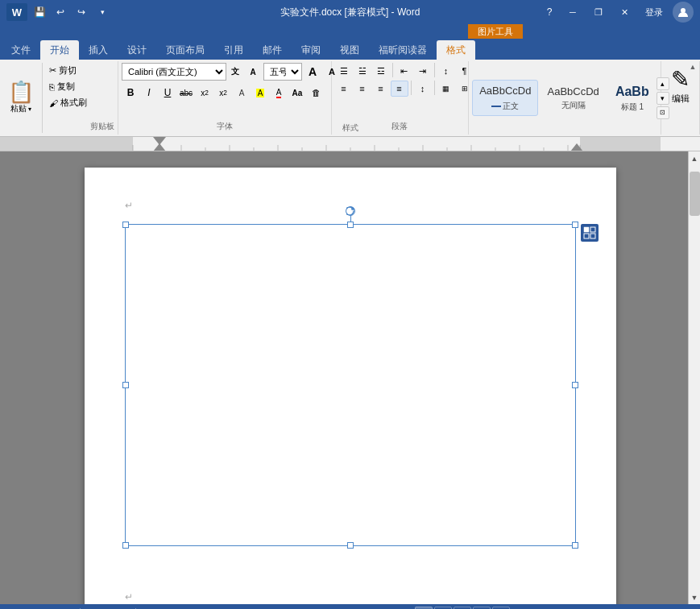 Image resolution: width=700 pixels, height=609 pixels. I want to click on customize-button: ▾, so click(102, 12).